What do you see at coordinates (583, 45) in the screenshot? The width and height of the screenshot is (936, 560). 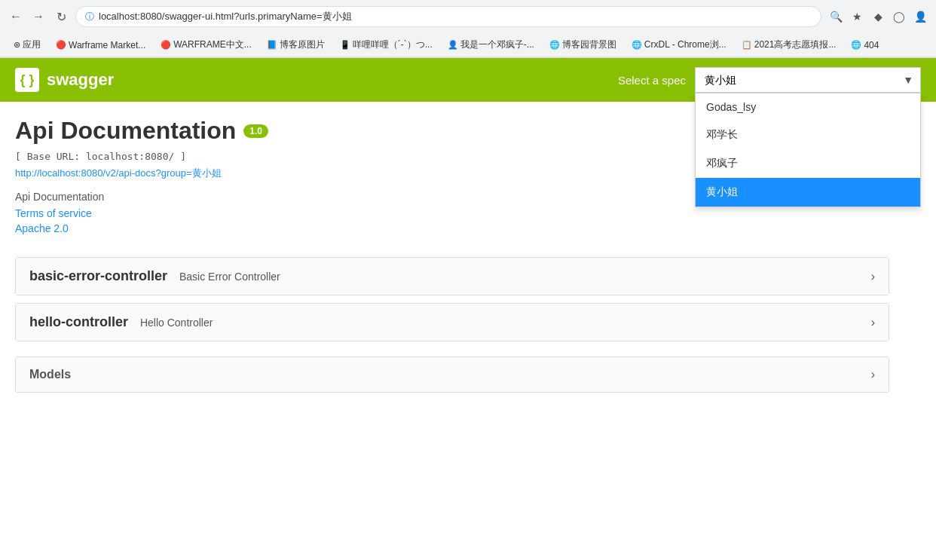 I see `bookmark-blog-bg: 🌐 博客园背景图` at bounding box center [583, 45].